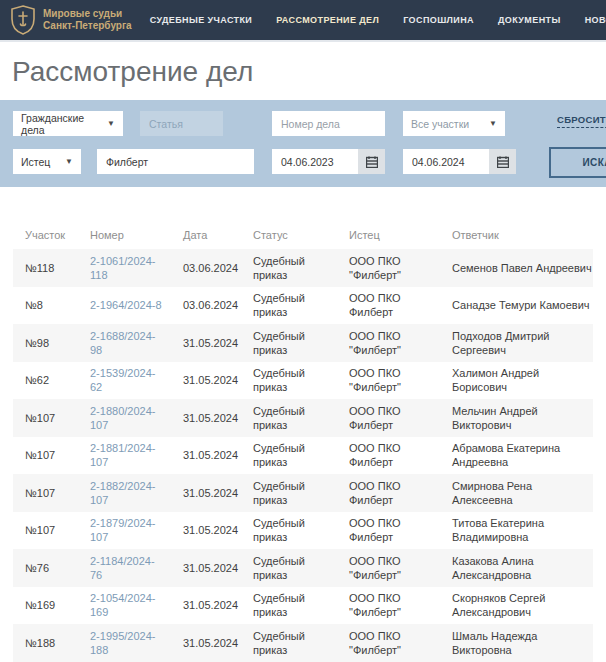  I want to click on cell-number: 2-1184/2024-76, so click(136, 568).